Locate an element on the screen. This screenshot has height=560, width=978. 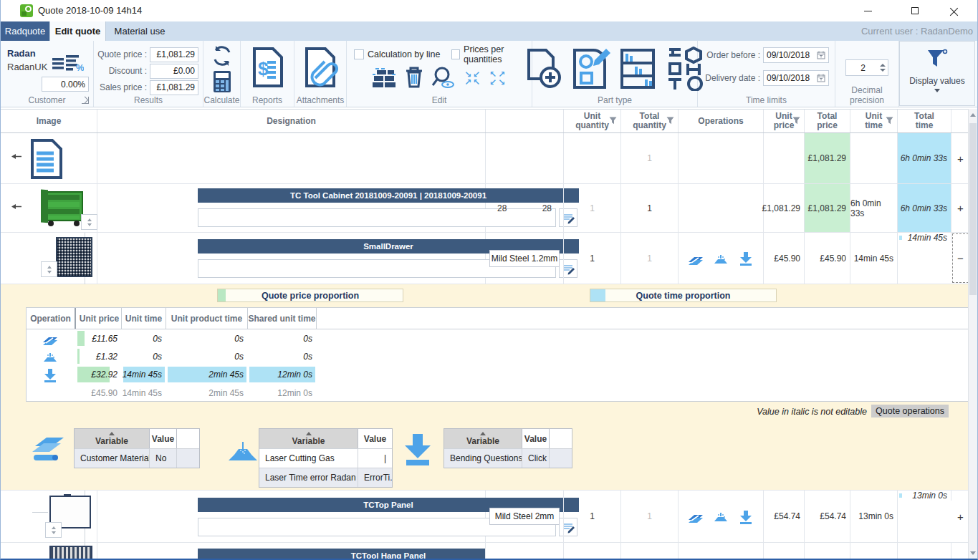
drawer-thumbnail is located at coordinates (75, 257).